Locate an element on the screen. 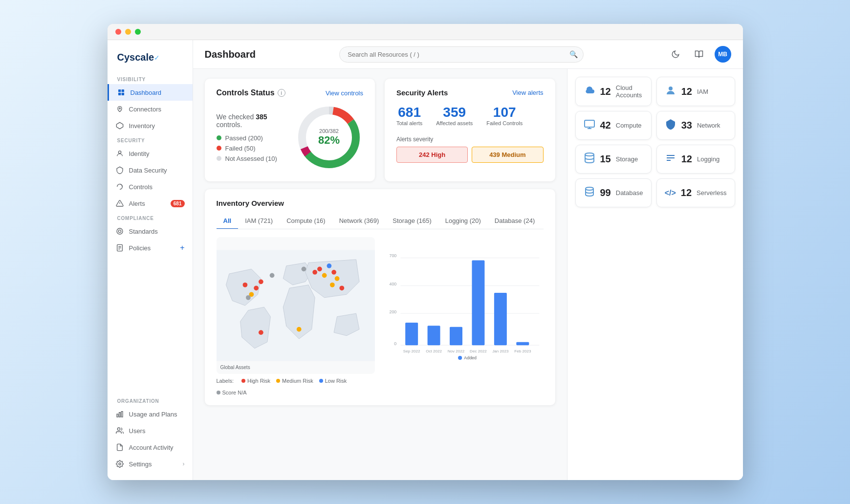 This screenshot has width=850, height=504. sidebar-identity-label: Identity is located at coordinates (139, 153).